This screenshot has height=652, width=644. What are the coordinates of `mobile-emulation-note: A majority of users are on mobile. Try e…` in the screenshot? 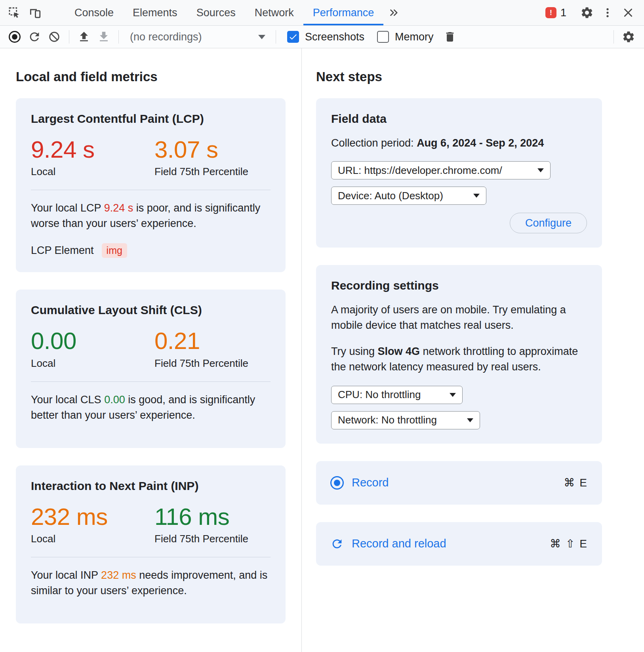 It's located at (459, 318).